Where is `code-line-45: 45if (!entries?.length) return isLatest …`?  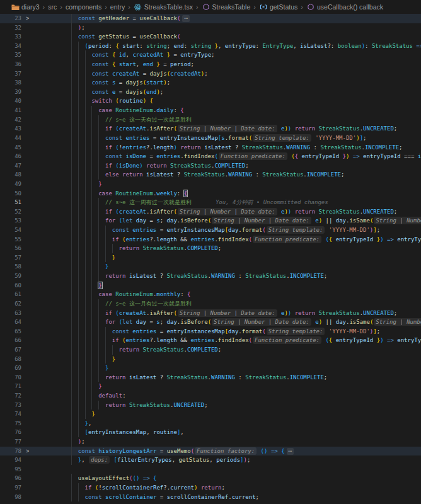
code-line-45: 45if (!entries?.length) return isLatest … is located at coordinates (211, 147).